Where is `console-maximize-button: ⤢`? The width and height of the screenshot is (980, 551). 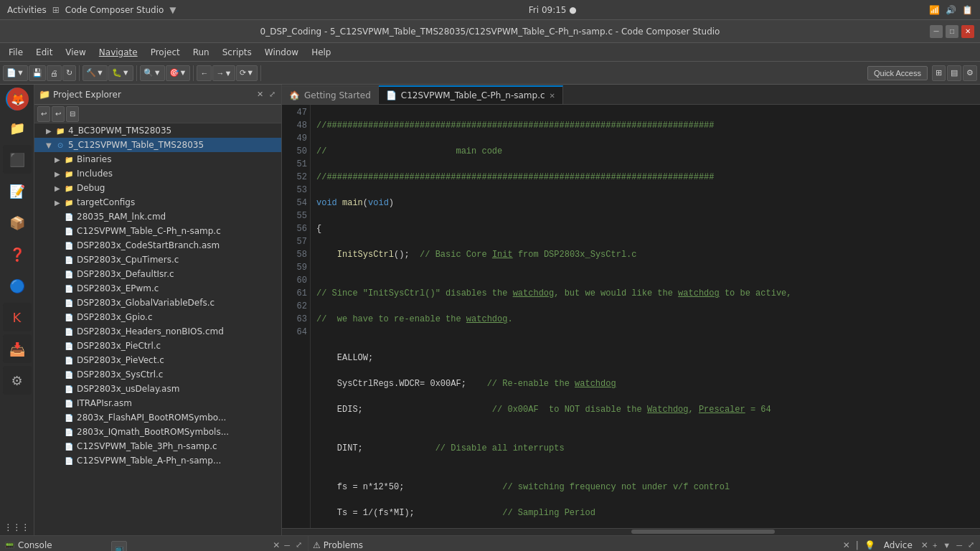
console-maximize-button: ⤢ is located at coordinates (298, 545).